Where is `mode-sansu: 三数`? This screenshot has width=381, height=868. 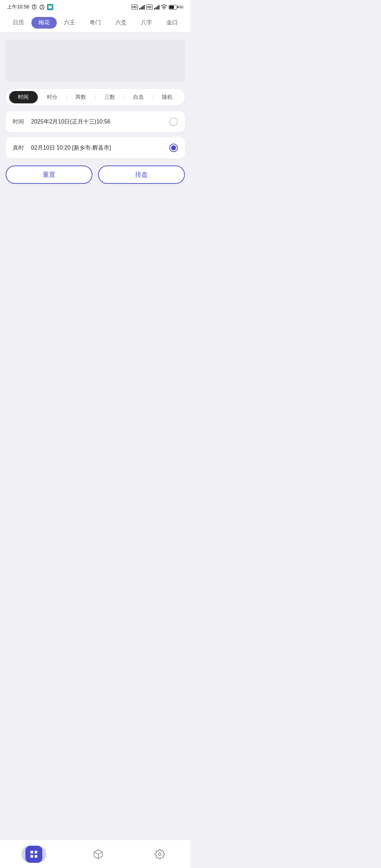 mode-sansu: 三数 is located at coordinates (110, 97).